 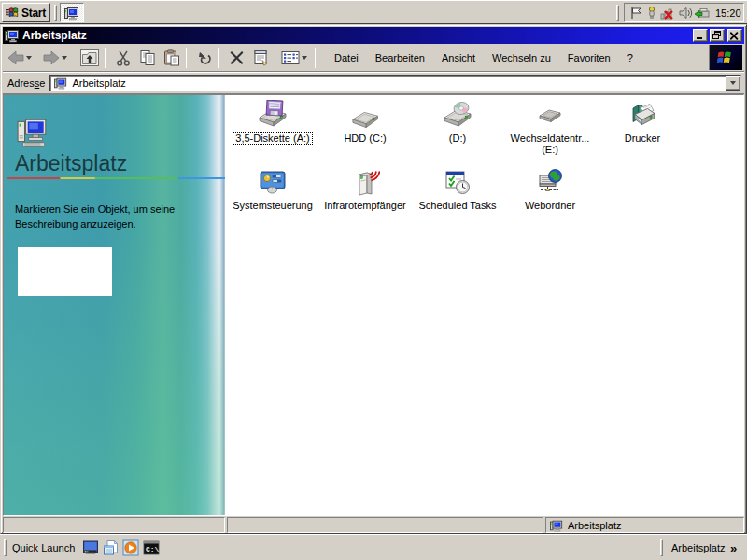 What do you see at coordinates (90, 58) in the screenshot?
I see `up-button` at bounding box center [90, 58].